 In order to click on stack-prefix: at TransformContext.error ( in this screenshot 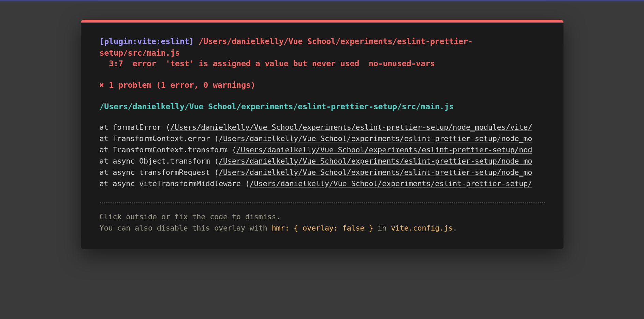, I will do `click(159, 139)`.